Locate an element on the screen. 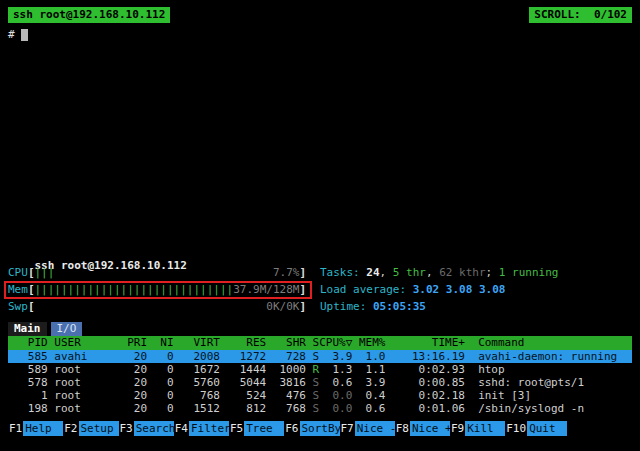 This screenshot has width=640, height=451. top-pane-titlebar: ssh root@192.168.10.112 SCROLL: 0/102 is located at coordinates (320, 15).